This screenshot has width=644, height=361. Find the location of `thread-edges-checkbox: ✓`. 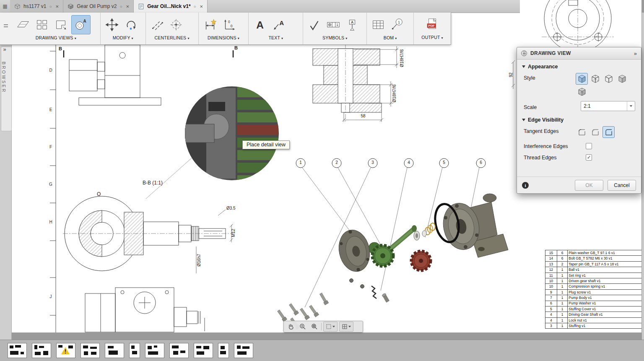

thread-edges-checkbox: ✓ is located at coordinates (589, 158).